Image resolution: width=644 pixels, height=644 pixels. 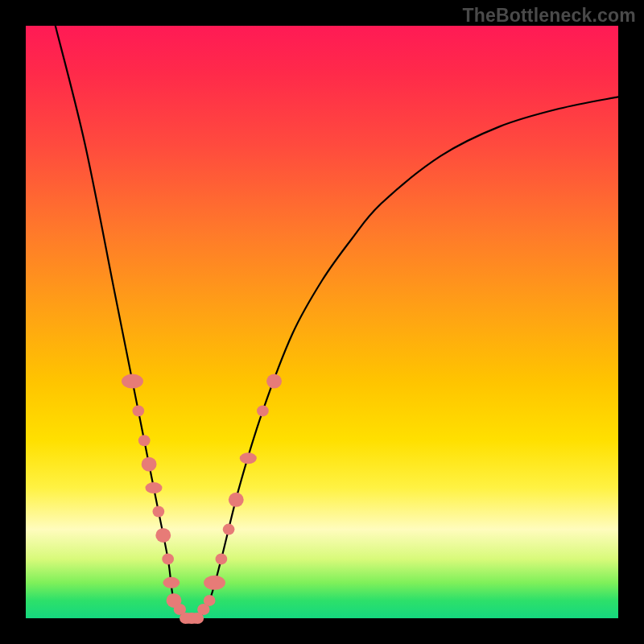 What do you see at coordinates (549, 16) in the screenshot?
I see `watermark-text: TheBottleneck.com` at bounding box center [549, 16].